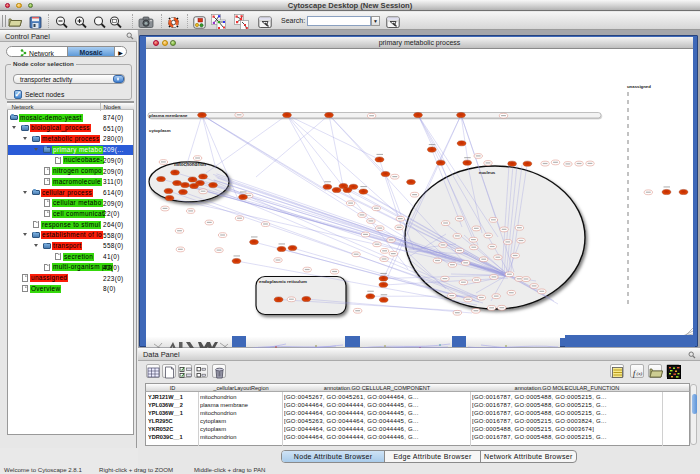 The width and height of the screenshot is (700, 474). I want to click on svg-text: mitochondrion, so click(190, 164).